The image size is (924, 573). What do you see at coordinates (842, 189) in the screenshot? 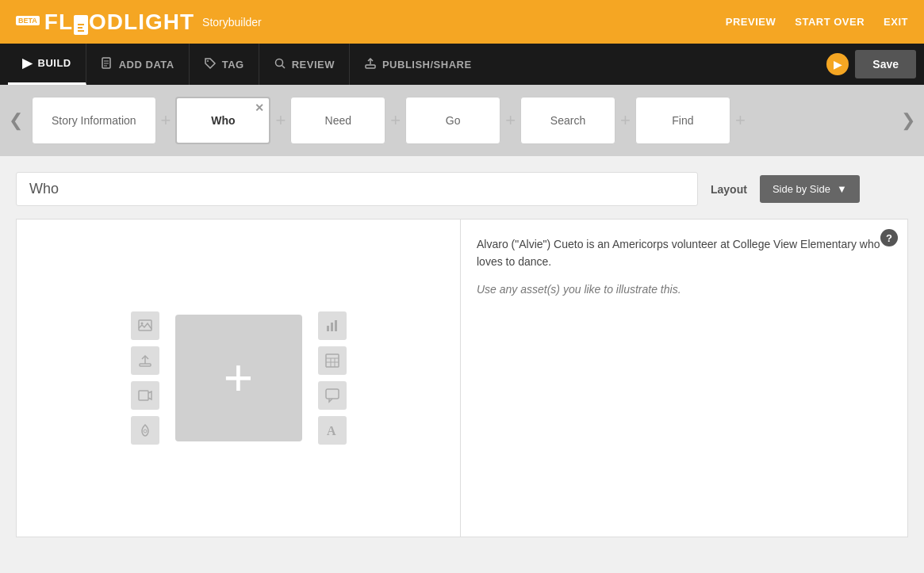
I see `layout-chevron-icon: ▼` at bounding box center [842, 189].